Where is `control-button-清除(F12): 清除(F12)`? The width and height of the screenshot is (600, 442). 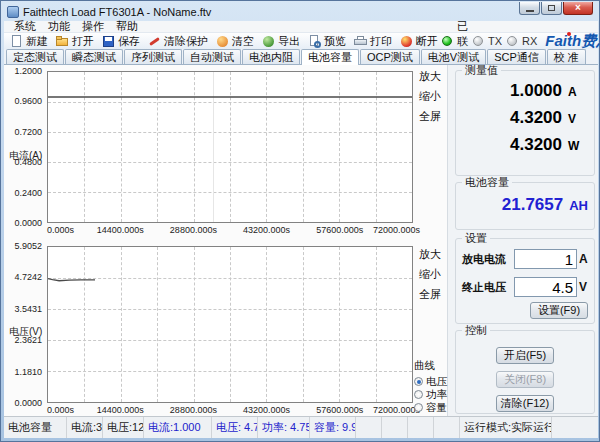
control-button-清除(F12): 清除(F12) is located at coordinates (525, 404).